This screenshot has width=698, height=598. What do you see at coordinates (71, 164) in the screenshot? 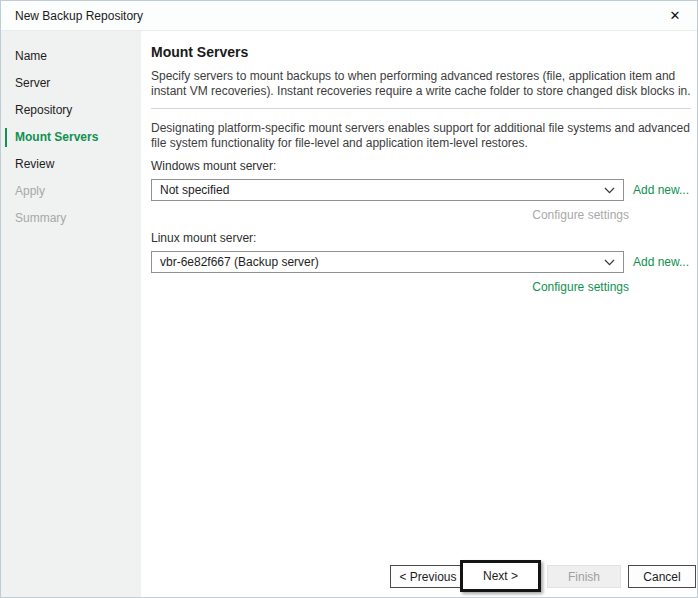
I see `sidebar-item-review: Review` at bounding box center [71, 164].